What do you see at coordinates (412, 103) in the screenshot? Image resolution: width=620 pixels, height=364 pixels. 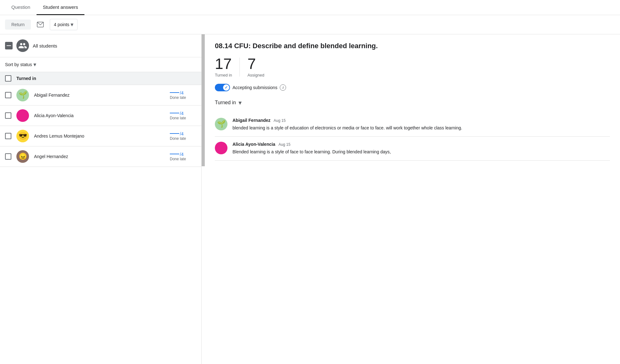 I see `turned-in-filter-dropdown: Turned in ▾` at bounding box center [412, 103].